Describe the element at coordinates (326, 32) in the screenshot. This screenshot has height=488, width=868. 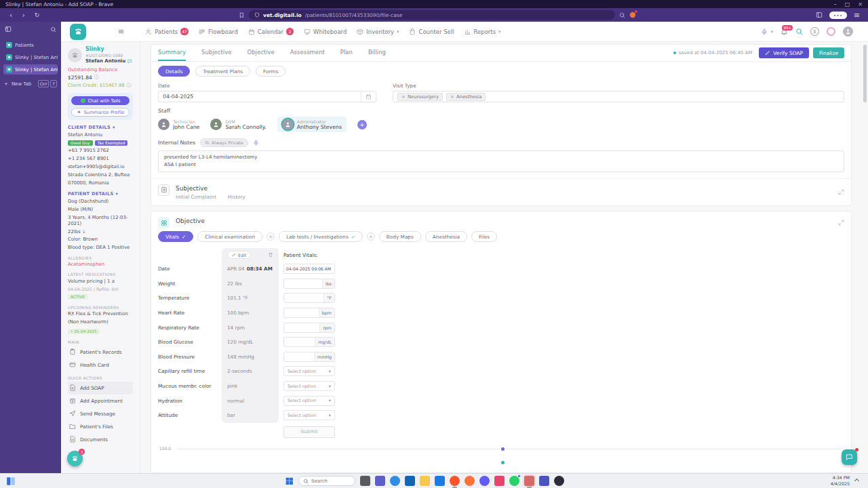
I see `nav-item-whiteboard: Whiteboard` at that location.